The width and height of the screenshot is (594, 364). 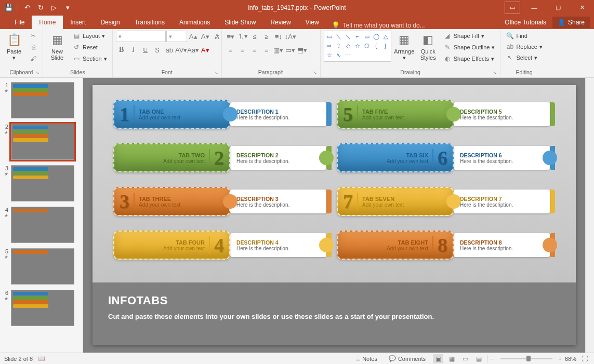 What do you see at coordinates (9, 8) in the screenshot?
I see `save-button: 💾` at bounding box center [9, 8].